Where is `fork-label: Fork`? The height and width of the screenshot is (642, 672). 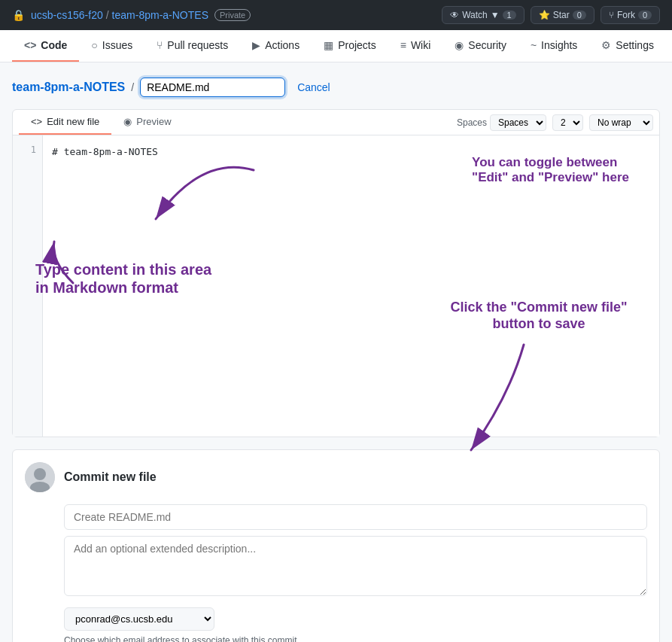
fork-label: Fork is located at coordinates (626, 15).